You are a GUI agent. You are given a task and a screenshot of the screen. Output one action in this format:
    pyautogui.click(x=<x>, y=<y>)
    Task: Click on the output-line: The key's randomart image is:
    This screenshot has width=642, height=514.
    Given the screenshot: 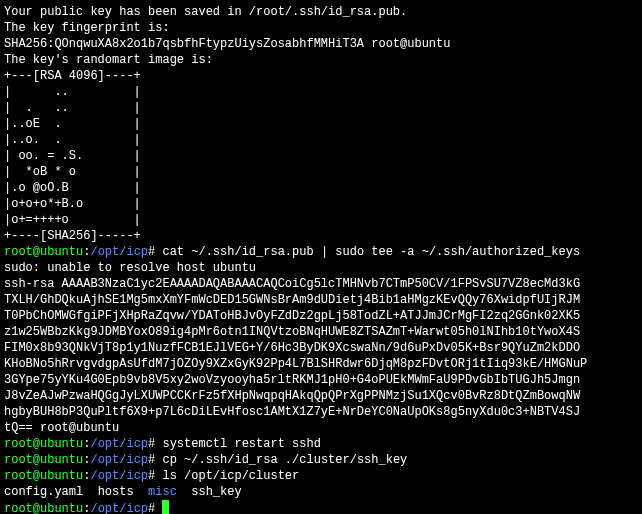 What is the action you would take?
    pyautogui.click(x=321, y=60)
    